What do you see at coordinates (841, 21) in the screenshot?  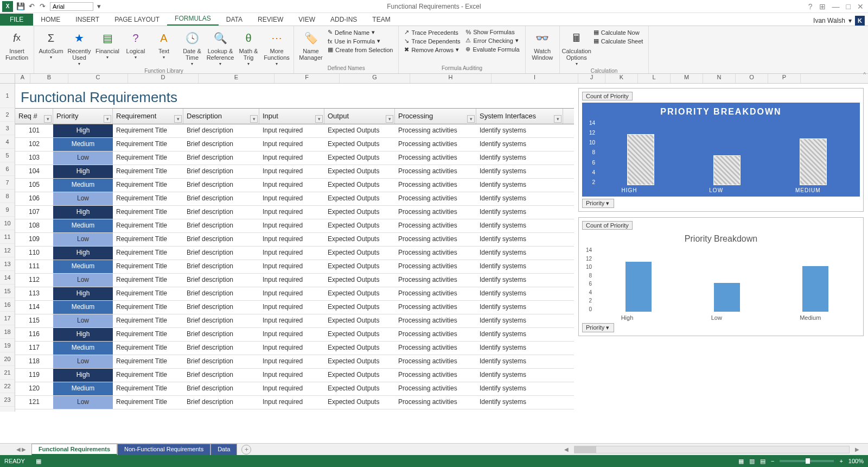 I see `user-area: Ivan Walsh▾ K` at bounding box center [841, 21].